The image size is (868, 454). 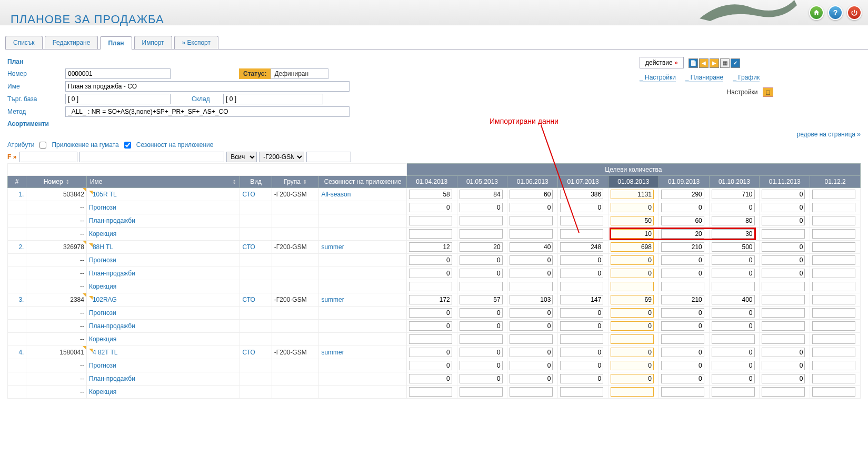 I want to click on col-m5: 01.09.2013, so click(x=684, y=182).